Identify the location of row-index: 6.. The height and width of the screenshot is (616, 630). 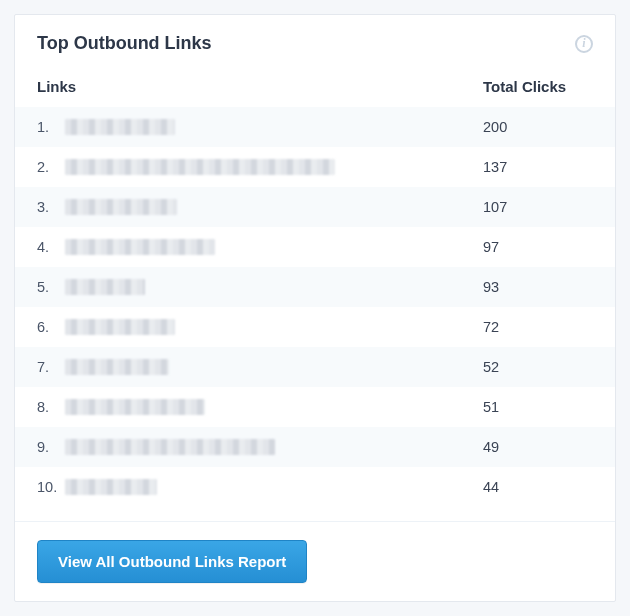
(51, 327).